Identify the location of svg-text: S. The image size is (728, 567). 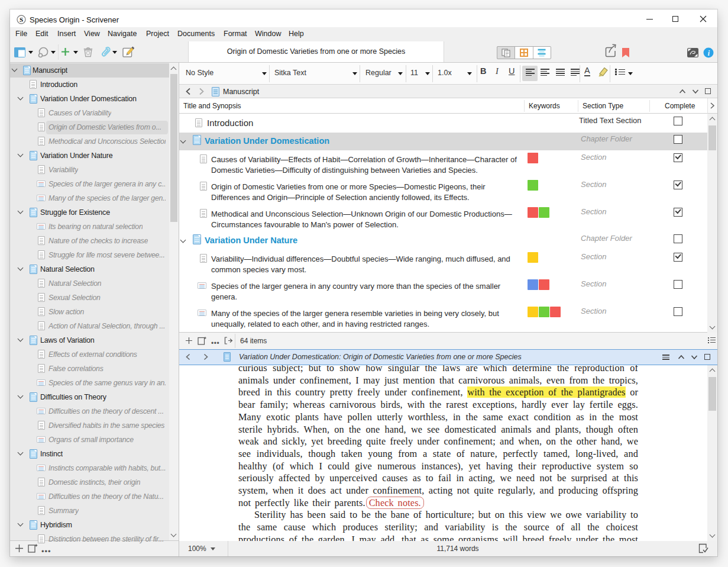
(21, 20).